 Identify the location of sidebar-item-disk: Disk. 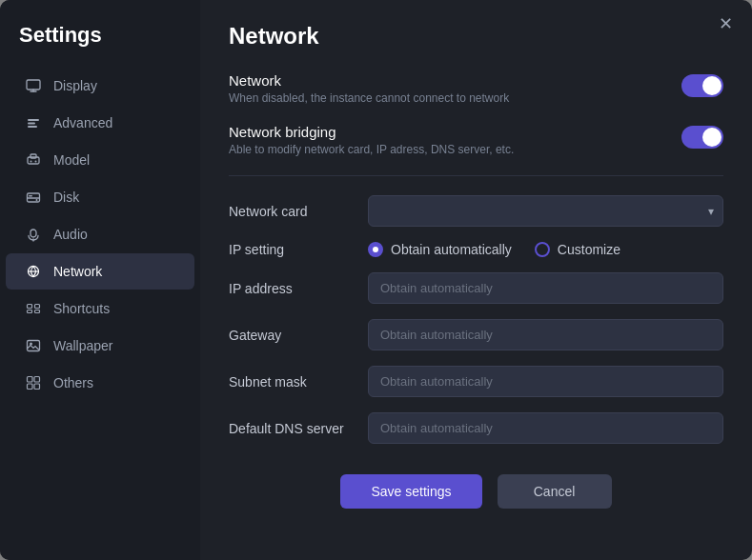
(100, 197).